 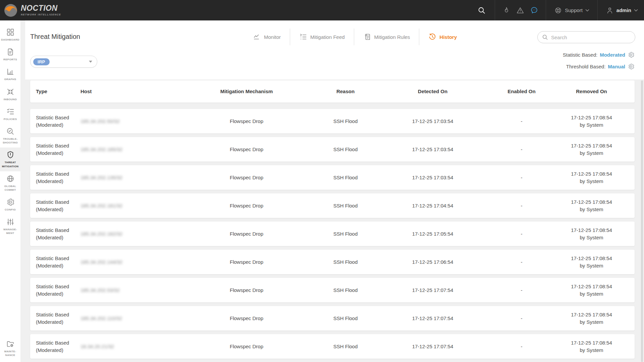 What do you see at coordinates (10, 204) in the screenshot?
I see `sidebar-item-config: CONFIG` at bounding box center [10, 204].